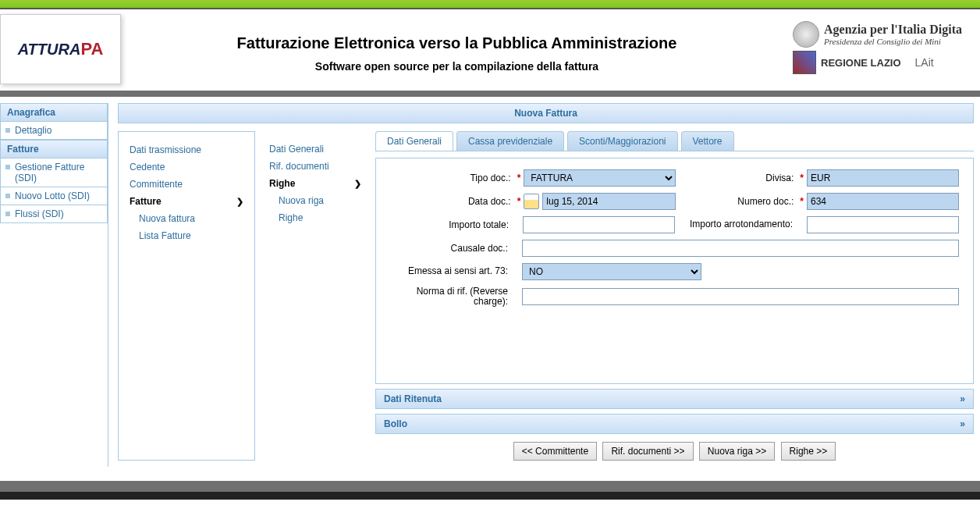 This screenshot has width=980, height=516. Describe the element at coordinates (61, 49) in the screenshot. I see `logo-fatturapa: ATTURAPA` at that location.